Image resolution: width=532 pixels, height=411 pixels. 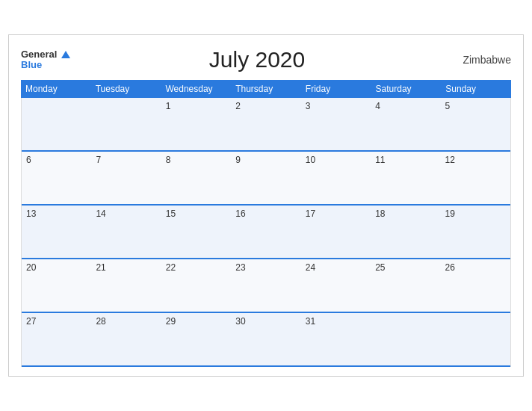 What do you see at coordinates (196, 340) in the screenshot?
I see `day-cell-29: 29` at bounding box center [196, 340].